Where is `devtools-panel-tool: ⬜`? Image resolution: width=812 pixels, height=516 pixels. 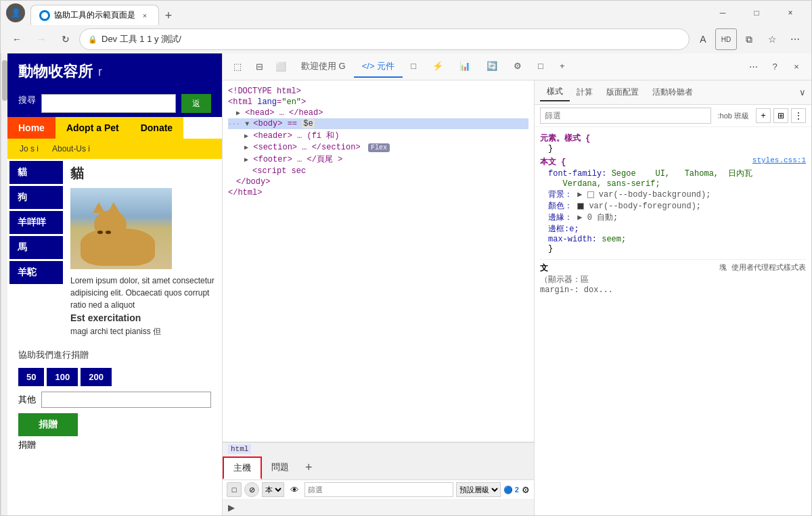
devtools-panel-tool: ⬜ is located at coordinates (281, 67).